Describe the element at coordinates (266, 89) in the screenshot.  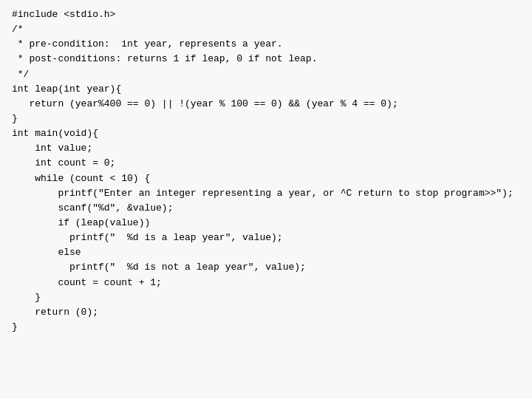
I see `code-line: int leap(int year){` at that location.